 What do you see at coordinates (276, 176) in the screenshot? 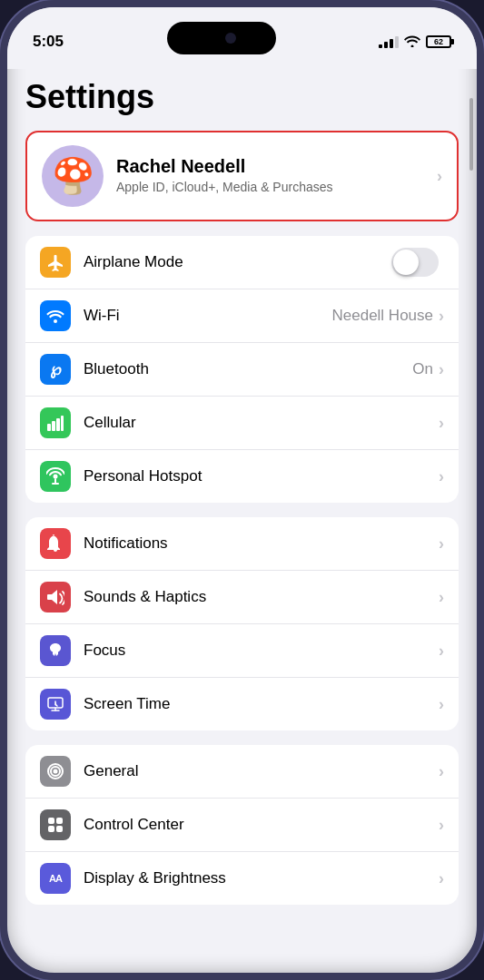
I see `profile-info: Rachel Needell Apple ID, iCloud+, Media …` at bounding box center [276, 176].